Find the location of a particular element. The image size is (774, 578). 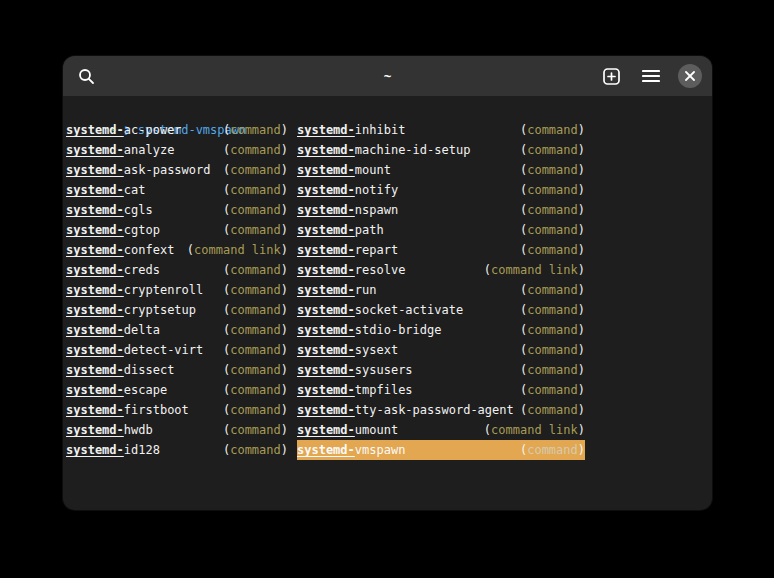

completion-item: systemd-tmpfiles(command) is located at coordinates (441, 390).